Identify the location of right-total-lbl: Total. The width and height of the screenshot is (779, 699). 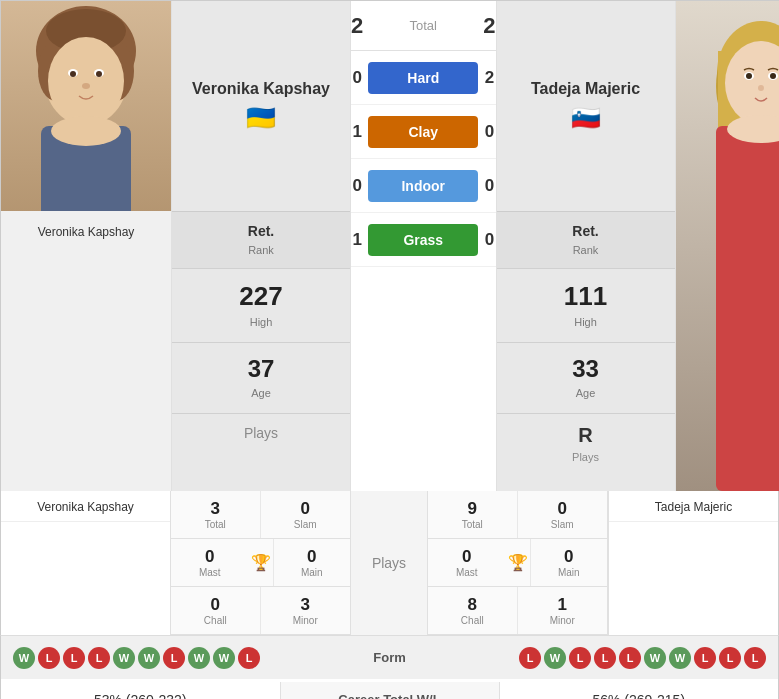
(472, 524).